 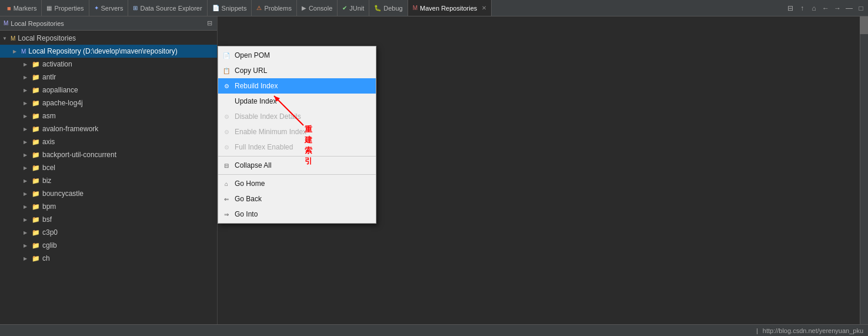 I want to click on folder-icon-backport: 📁, so click(x=36, y=155).